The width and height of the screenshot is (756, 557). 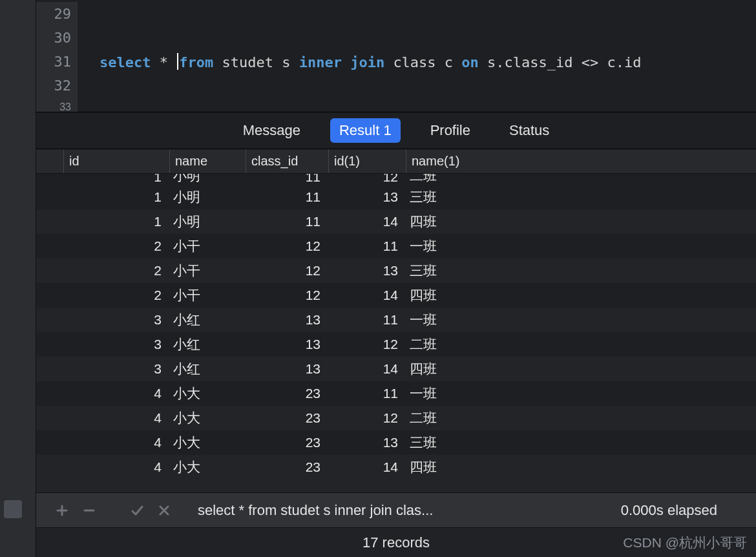 What do you see at coordinates (396, 467) in the screenshot?
I see `table-row: 4小大2314四班` at bounding box center [396, 467].